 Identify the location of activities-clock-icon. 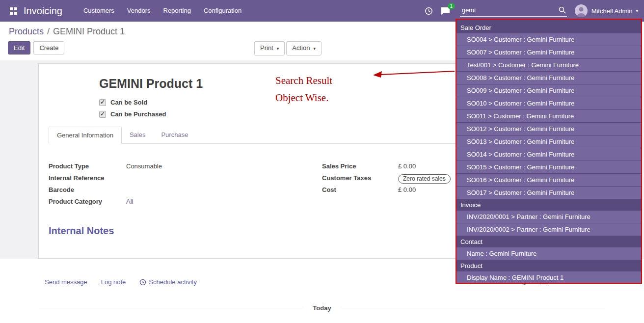
(429, 11).